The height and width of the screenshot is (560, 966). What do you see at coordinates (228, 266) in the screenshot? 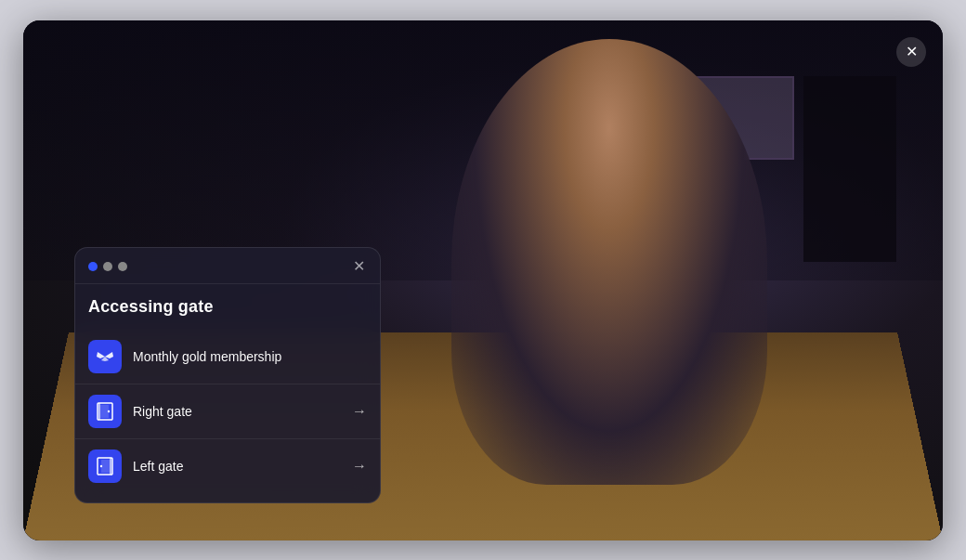
I see `panel-header: ✕` at bounding box center [228, 266].